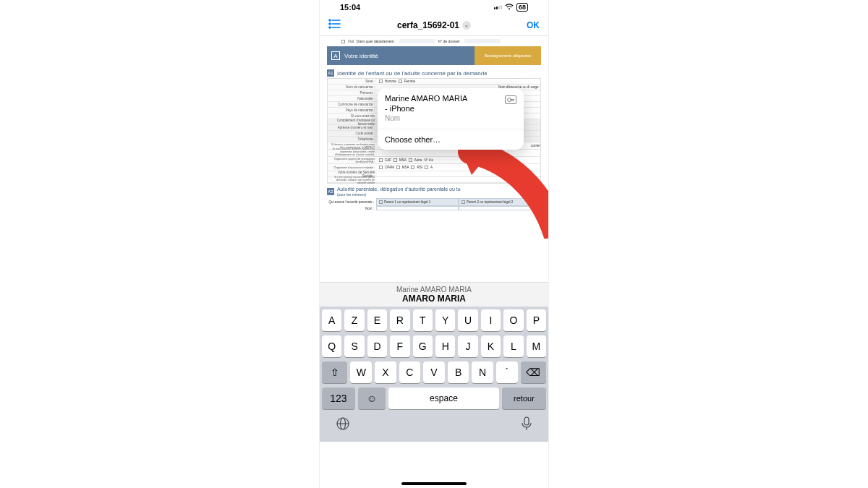 The image size is (868, 488). Describe the element at coordinates (434, 159) in the screenshot. I see `document-viewport: Oui Dans quel département : N° de dossie…` at that location.